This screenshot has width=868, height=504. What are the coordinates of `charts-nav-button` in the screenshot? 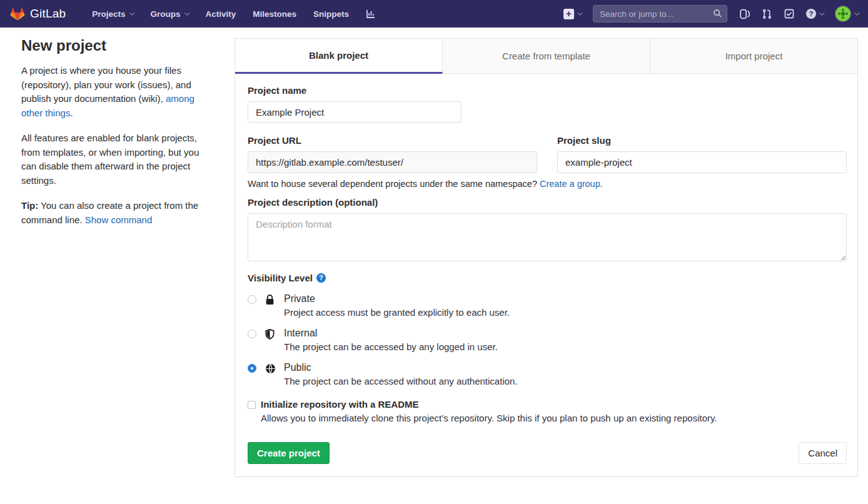 It's located at (371, 14).